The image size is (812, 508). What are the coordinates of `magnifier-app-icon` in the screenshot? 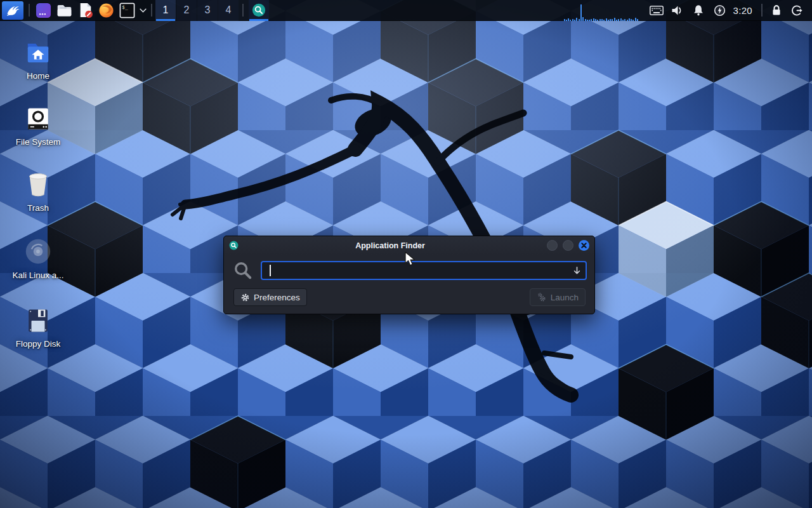 It's located at (259, 10).